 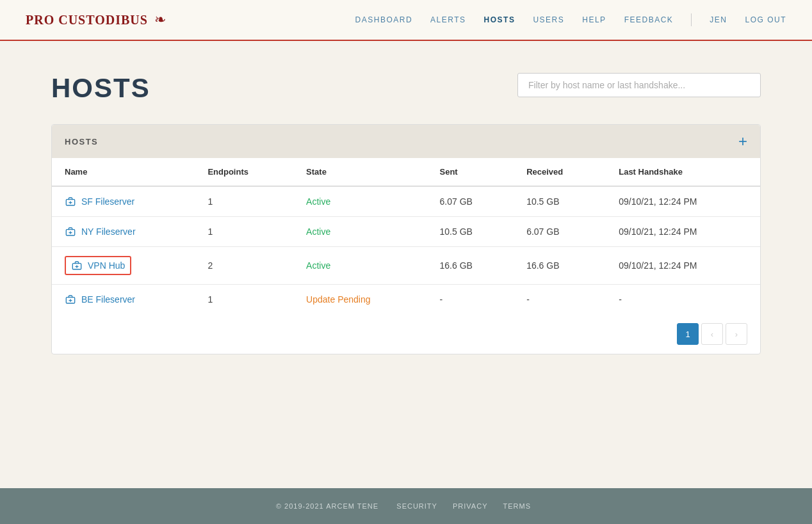 What do you see at coordinates (712, 334) in the screenshot?
I see `prev-page-button: ‹` at bounding box center [712, 334].